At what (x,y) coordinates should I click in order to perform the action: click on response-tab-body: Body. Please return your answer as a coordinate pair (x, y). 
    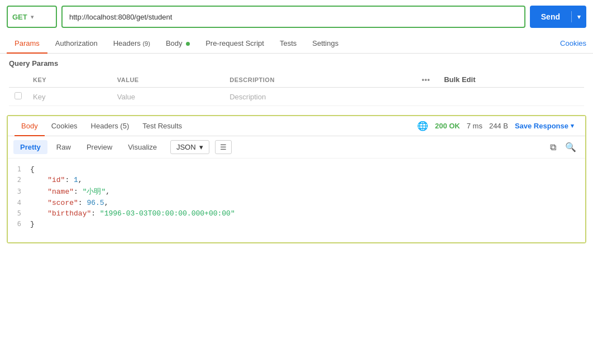
    Looking at the image, I should click on (30, 126).